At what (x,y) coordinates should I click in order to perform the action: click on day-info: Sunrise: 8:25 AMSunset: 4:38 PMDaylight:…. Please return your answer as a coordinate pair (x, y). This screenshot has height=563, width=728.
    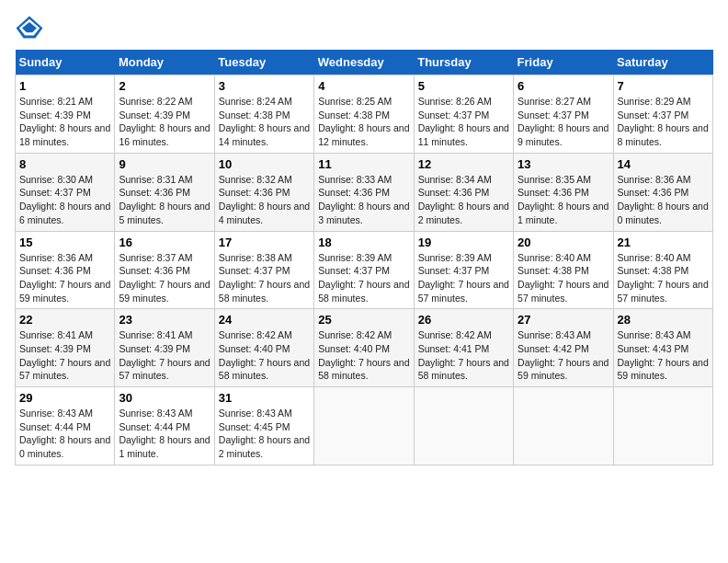
    Looking at the image, I should click on (364, 121).